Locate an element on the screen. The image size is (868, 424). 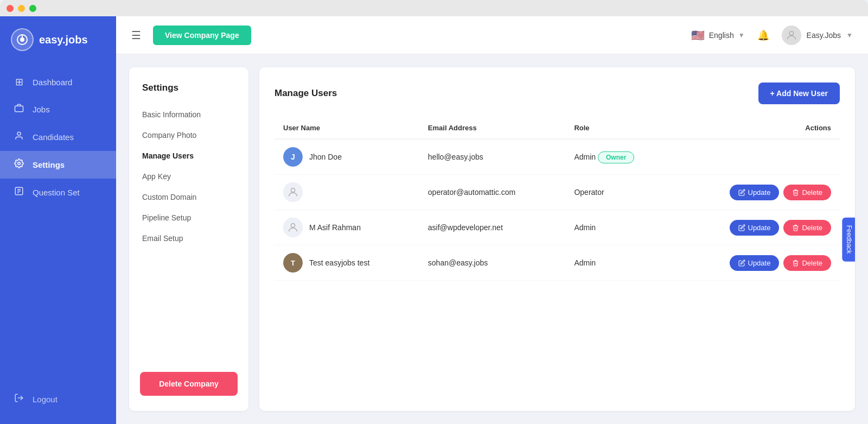
avatar: J is located at coordinates (293, 157).